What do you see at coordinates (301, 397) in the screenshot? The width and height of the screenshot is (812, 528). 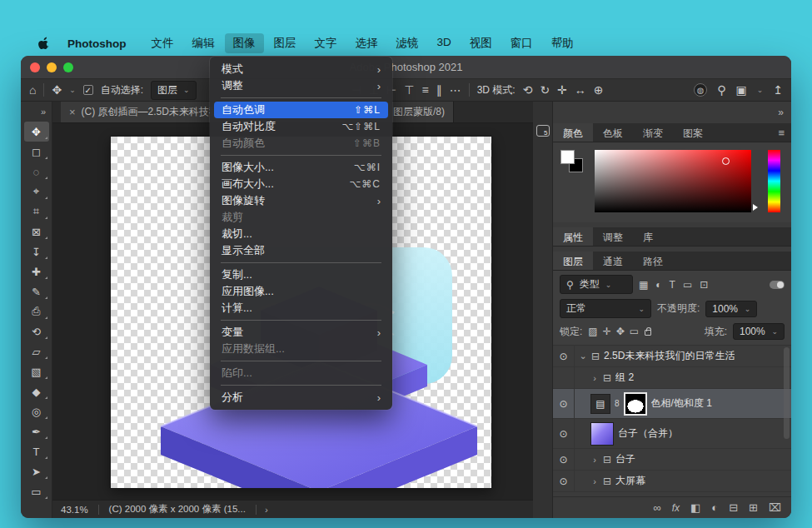 I see `menu-item-分析: 分析›` at bounding box center [301, 397].